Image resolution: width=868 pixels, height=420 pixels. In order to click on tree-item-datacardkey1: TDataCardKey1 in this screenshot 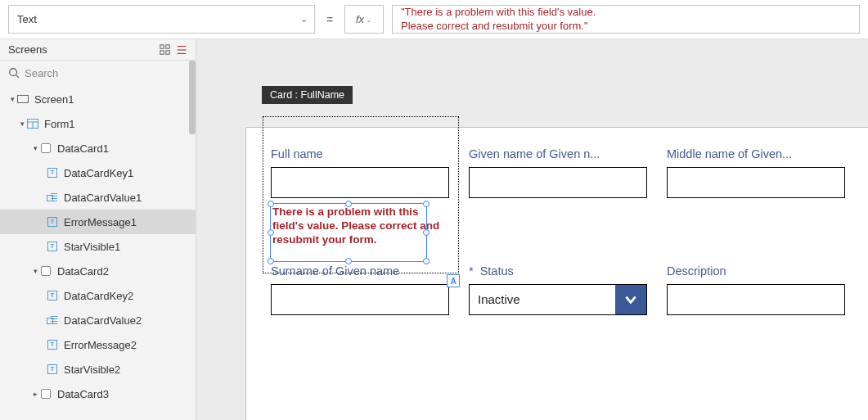, I will do `click(98, 173)`.